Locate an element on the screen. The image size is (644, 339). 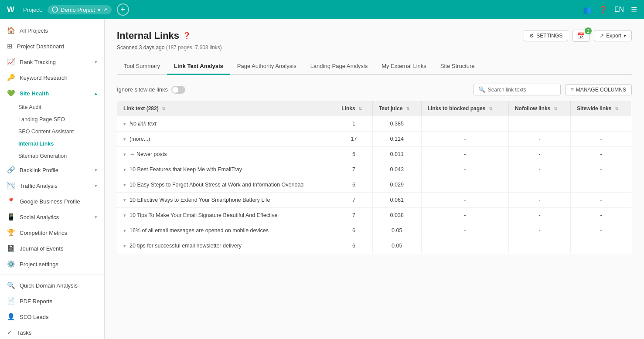
sidebar-item-rank-tracking: 📈 Rank Tracking ▾ is located at coordinates (52, 62).